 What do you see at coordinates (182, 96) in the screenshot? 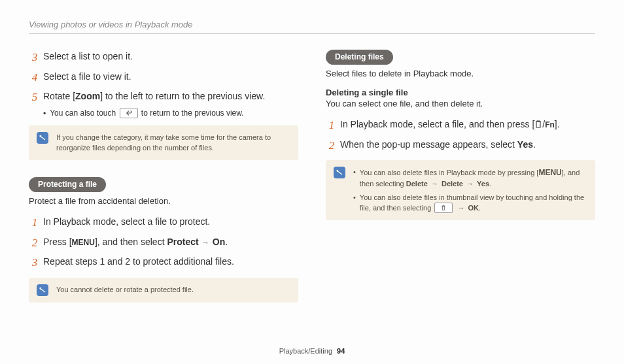
I see `text: ] to the left to return to the previous …` at bounding box center [182, 96].